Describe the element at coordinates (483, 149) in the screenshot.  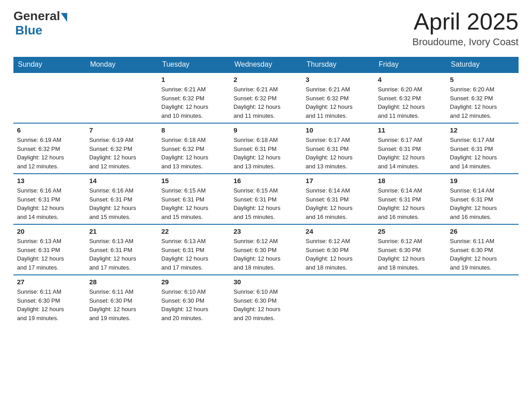
I see `day-cell: 12Sunrise: 6:17 AMSunset: 6:31 PMDayligh…` at that location.